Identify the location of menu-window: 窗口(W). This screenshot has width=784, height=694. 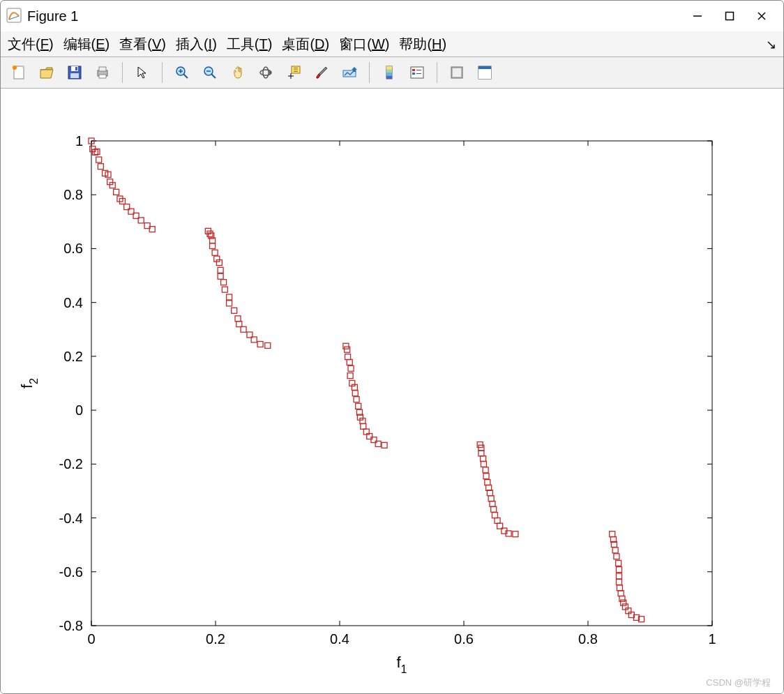
(364, 45).